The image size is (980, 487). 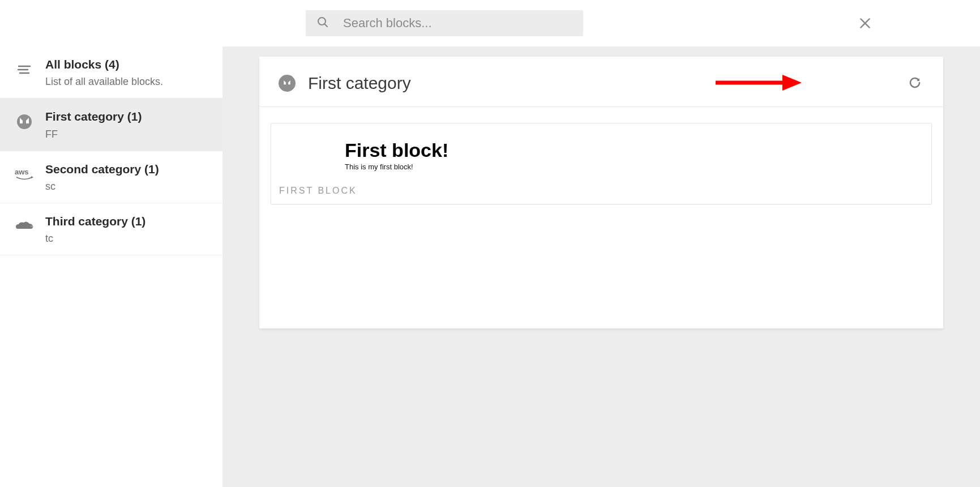 I want to click on block-preview-heading: First block!, so click(x=629, y=151).